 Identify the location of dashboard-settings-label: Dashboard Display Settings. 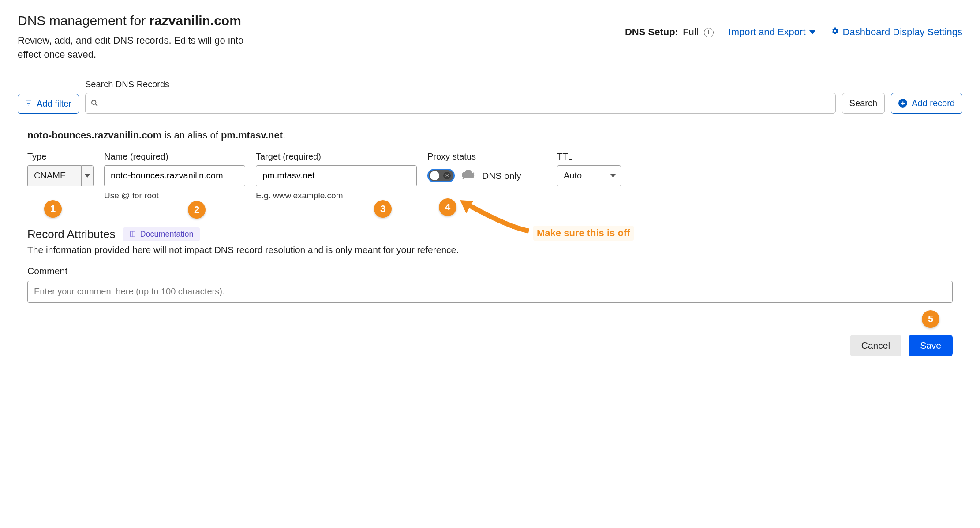
(902, 32).